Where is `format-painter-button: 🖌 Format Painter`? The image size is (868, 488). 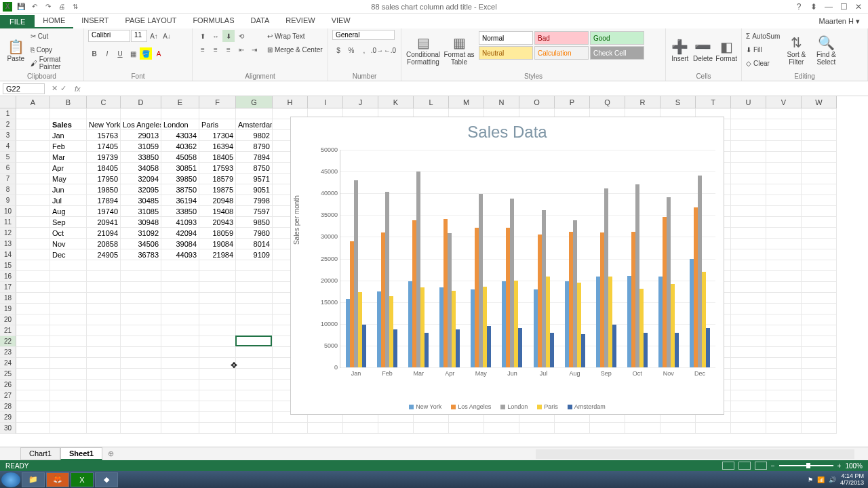 format-painter-button: 🖌 Format Painter is located at coordinates (55, 63).